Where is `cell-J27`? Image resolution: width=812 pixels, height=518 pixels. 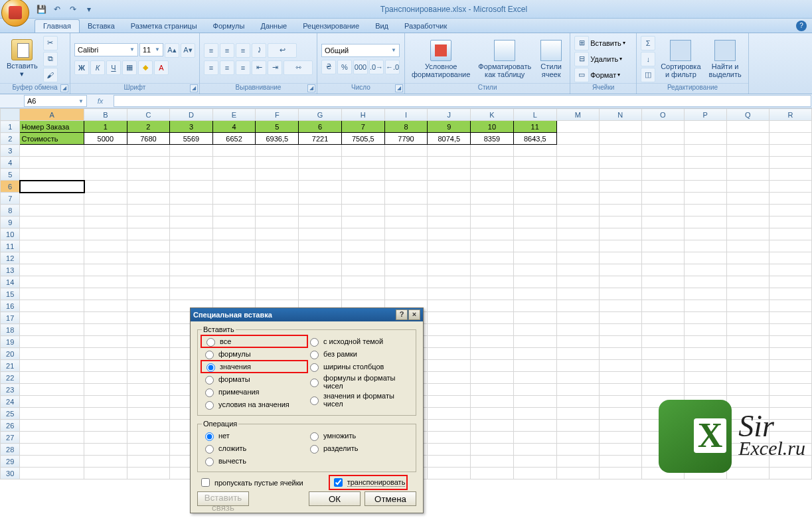
cell-J27 is located at coordinates (449, 438).